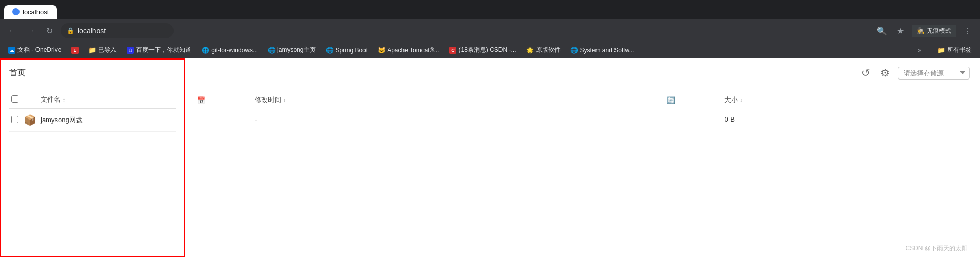 This screenshot has height=257, width=980. Describe the element at coordinates (574, 50) in the screenshot. I see `system-software-favicon: 🌐` at that location.